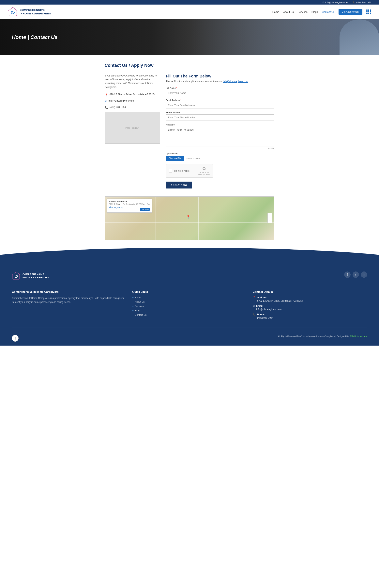  Describe the element at coordinates (364, 275) in the screenshot. I see `instagram-icon: in` at that location.